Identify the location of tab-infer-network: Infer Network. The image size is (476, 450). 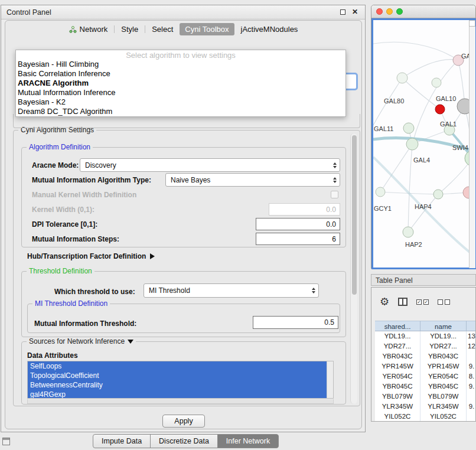
(248, 441).